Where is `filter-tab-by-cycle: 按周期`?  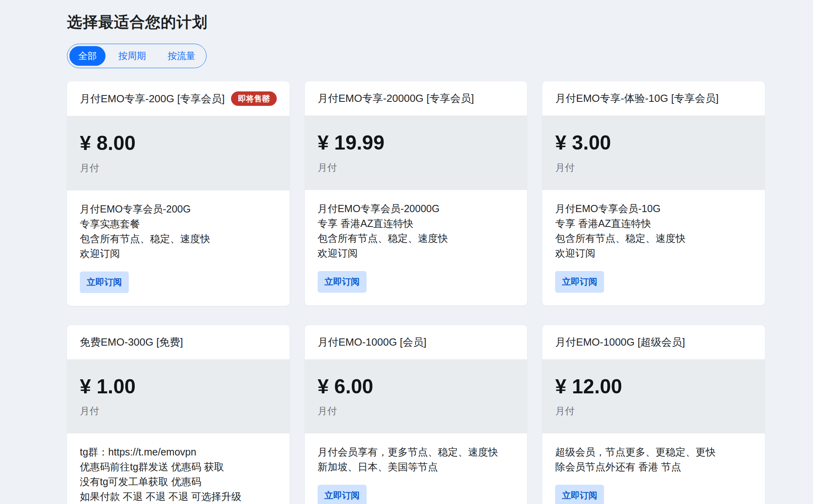
filter-tab-by-cycle: 按周期 is located at coordinates (132, 56).